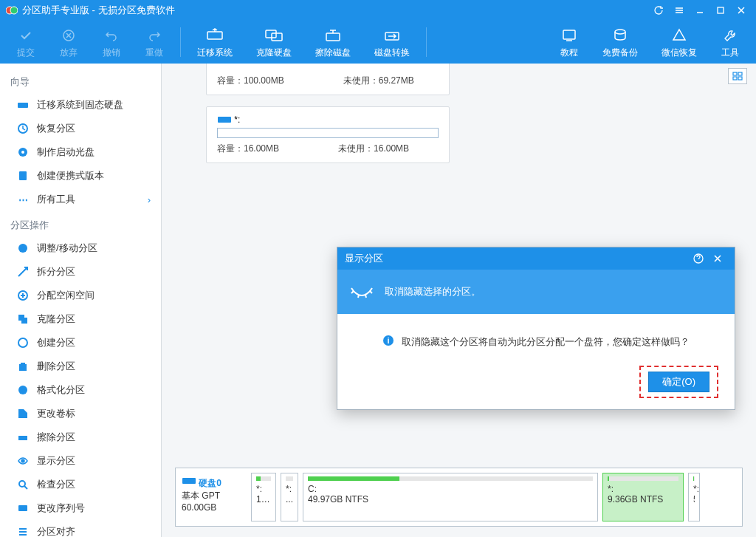 The height and width of the screenshot is (537, 756). Describe the element at coordinates (378, 10) in the screenshot. I see `title-bar: 分区助手专业版 - 无损分区免费软件` at that location.